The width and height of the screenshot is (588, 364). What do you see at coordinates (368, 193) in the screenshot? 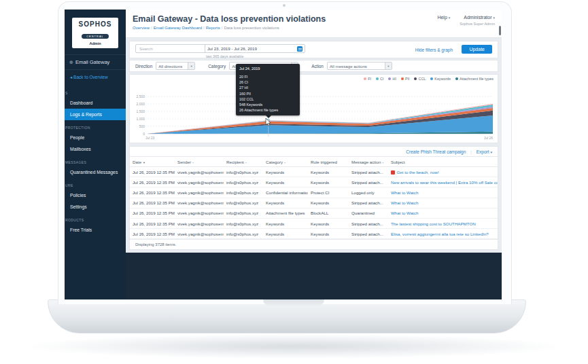
I see `action-cell: Logged only` at bounding box center [368, 193].